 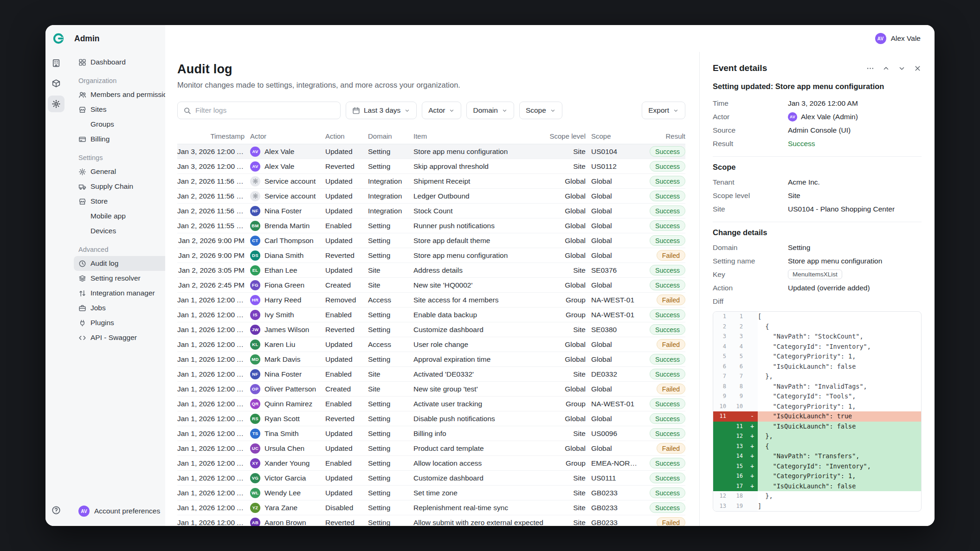 I want to click on table-row: Jan 1, 2026 12:00 AMQRQuinn RamirezEnabl…, so click(x=432, y=404).